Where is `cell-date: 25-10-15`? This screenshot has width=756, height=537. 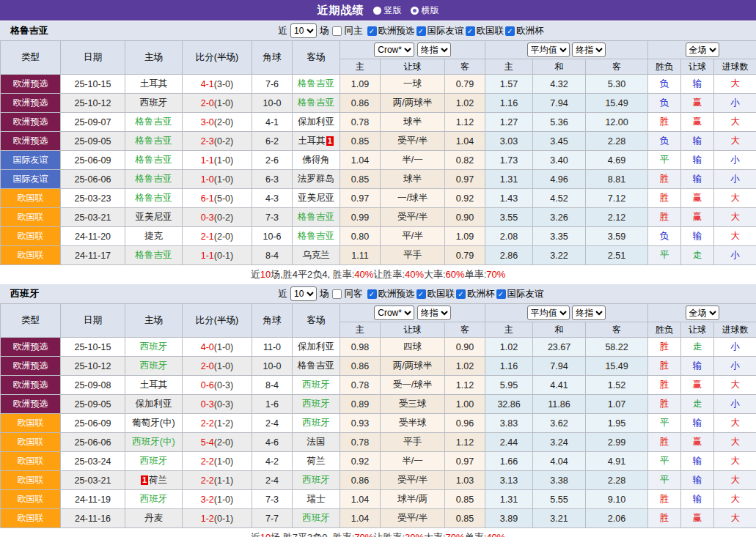 cell-date: 25-10-15 is located at coordinates (93, 347).